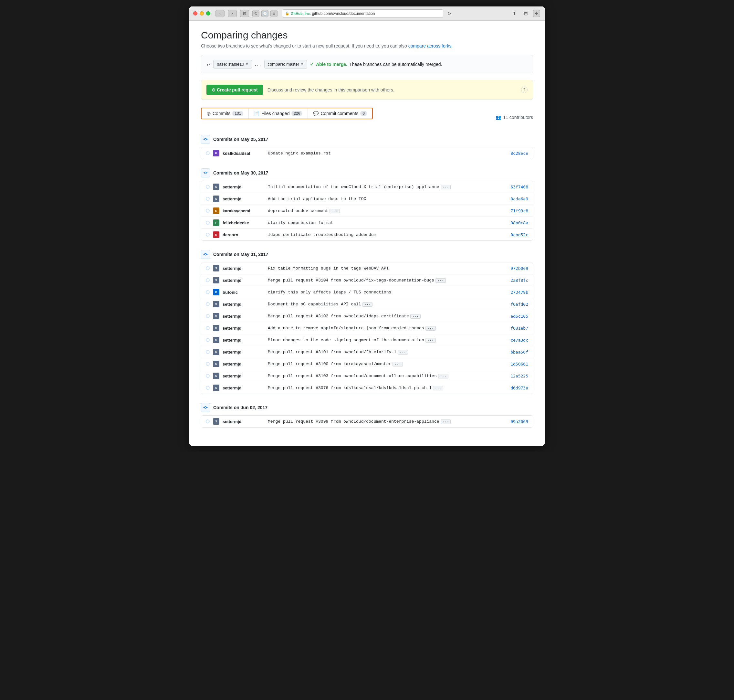 The height and width of the screenshot is (700, 734). Describe the element at coordinates (518, 269) in the screenshot. I see `commit-hash: 972b0e9` at that location.